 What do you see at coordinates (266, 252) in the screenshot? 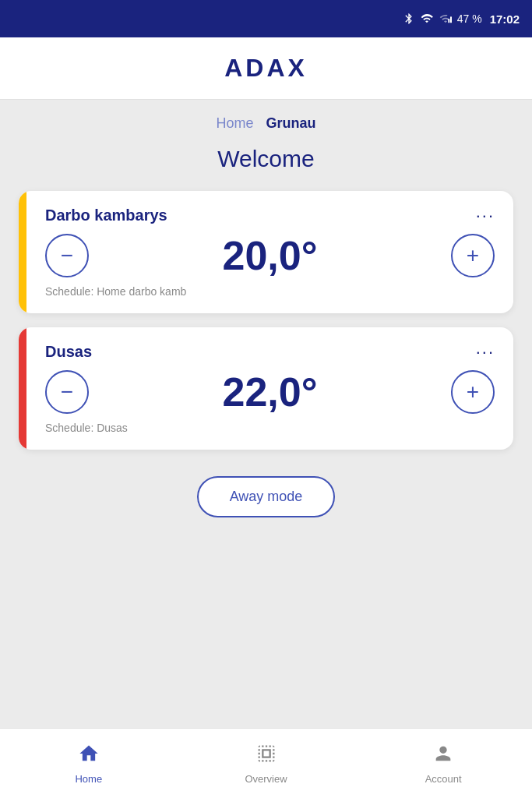
I see `room-card-darbo-kambarys: Darbo kambarys ··· − 20,0° + Schedule: H…` at bounding box center [266, 252].